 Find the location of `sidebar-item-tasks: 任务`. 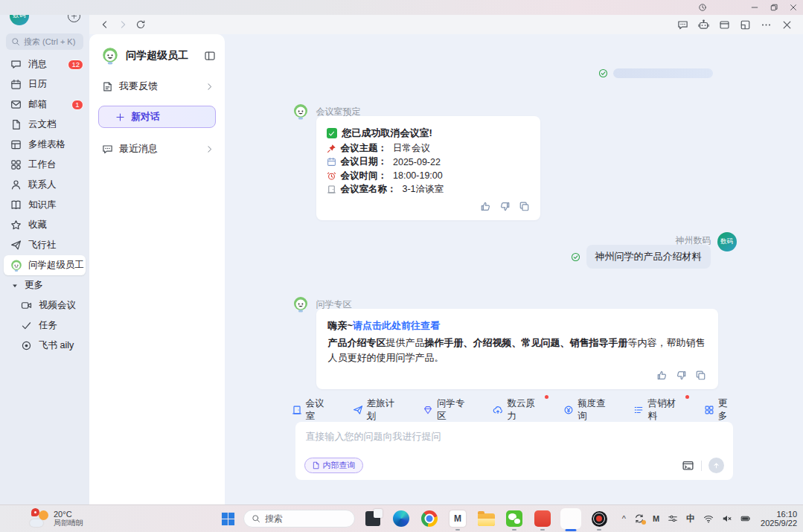

sidebar-item-tasks: 任务 is located at coordinates (45, 326).